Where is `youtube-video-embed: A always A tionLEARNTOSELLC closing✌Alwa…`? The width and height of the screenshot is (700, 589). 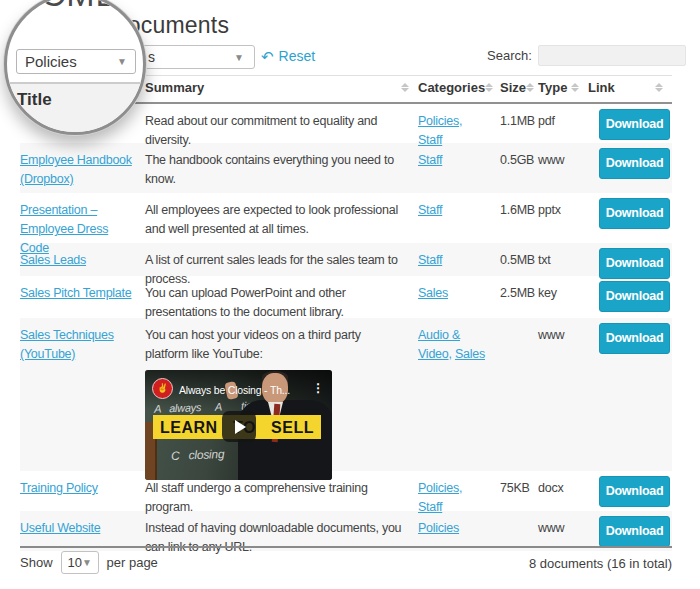 youtube-video-embed: A always A tionLEARNTOSELLC closing✌Alwa… is located at coordinates (238, 425).